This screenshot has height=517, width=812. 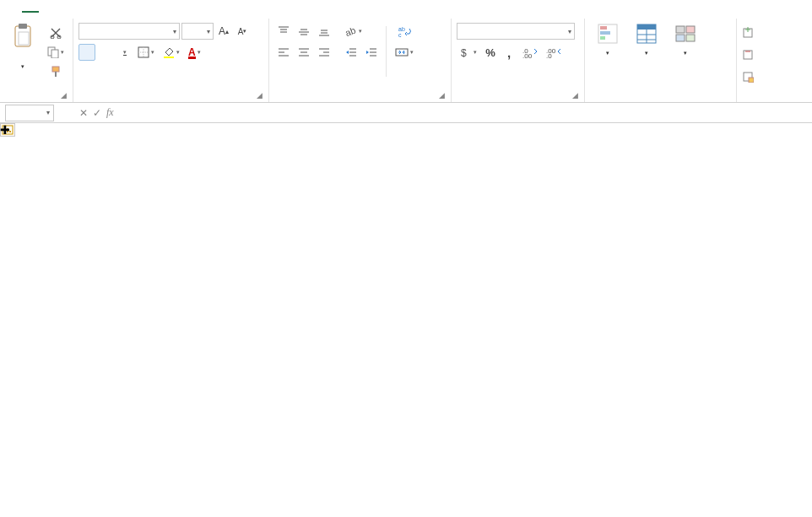 What do you see at coordinates (132, 10) in the screenshot?
I see `tab-view` at bounding box center [132, 10].